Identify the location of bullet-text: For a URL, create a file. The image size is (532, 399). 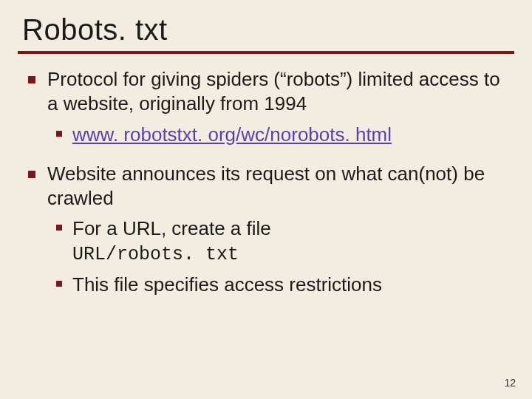
(171, 228).